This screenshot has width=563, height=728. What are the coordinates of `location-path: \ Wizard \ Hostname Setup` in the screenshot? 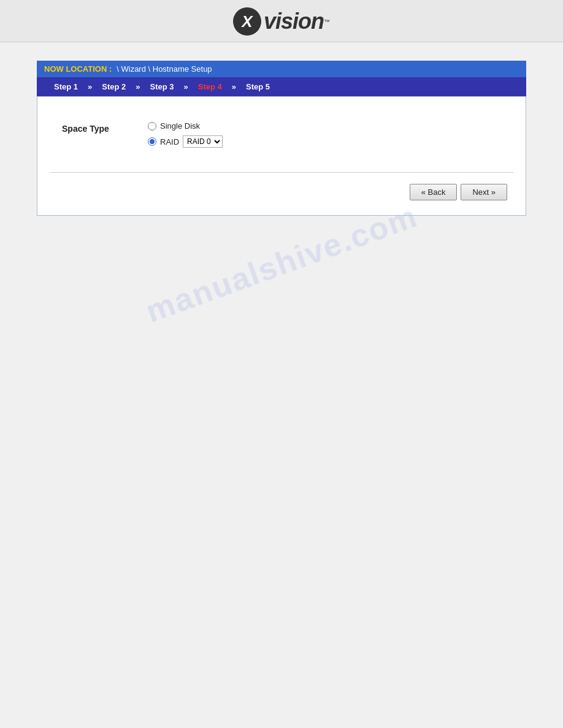 It's located at (164, 69).